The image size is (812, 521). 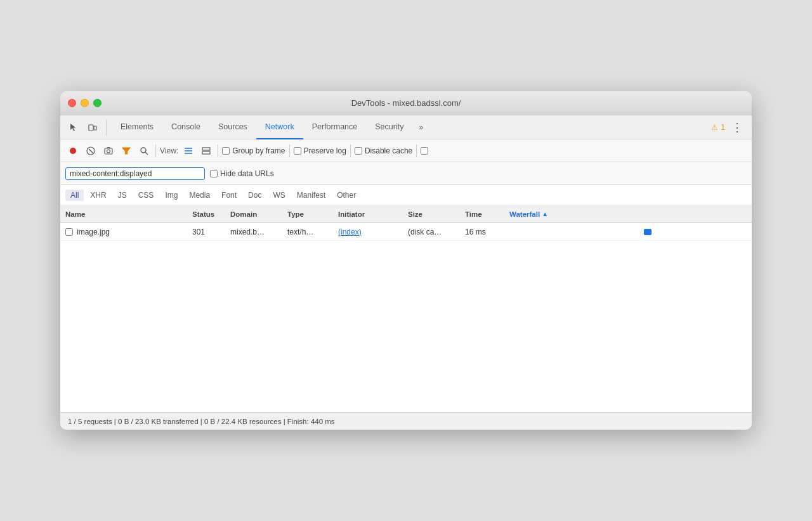 I want to click on devtools-icons, so click(x=86, y=127).